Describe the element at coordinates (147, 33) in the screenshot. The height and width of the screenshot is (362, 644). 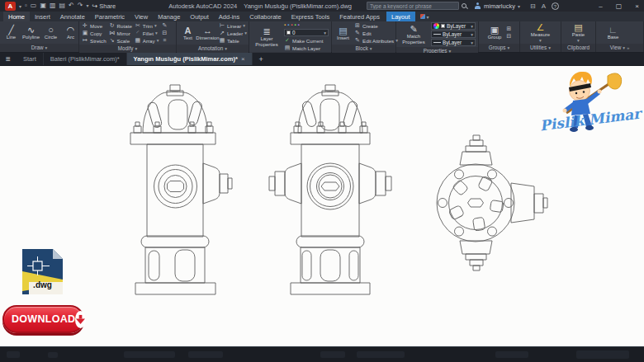
I see `tool-fillet: ◜Fillet▾` at that location.